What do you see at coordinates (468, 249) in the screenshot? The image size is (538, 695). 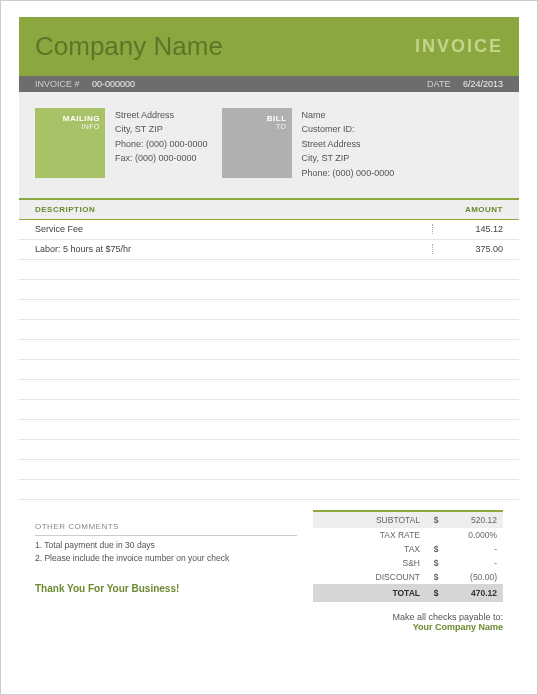 I see `cell-amount: 375.00` at bounding box center [468, 249].